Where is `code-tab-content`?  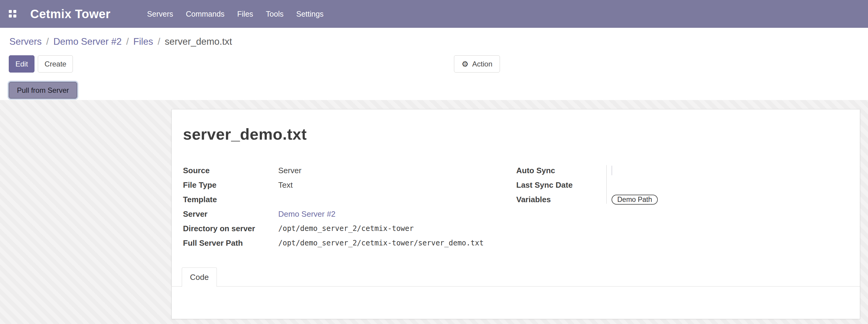
code-tab-content is located at coordinates (516, 303).